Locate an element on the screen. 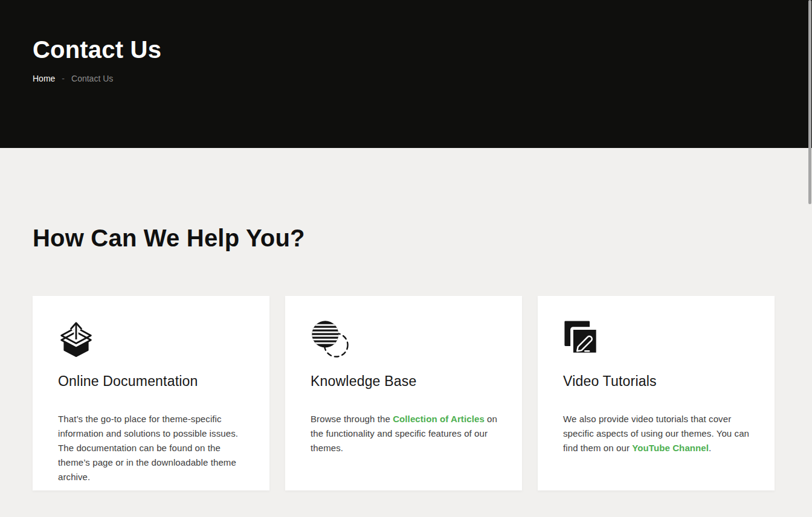  card-title: Video Tutorials is located at coordinates (660, 382).